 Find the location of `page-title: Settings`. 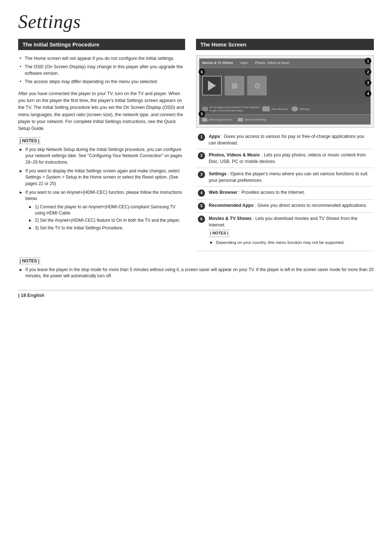

page-title: Settings is located at coordinates (196, 22).